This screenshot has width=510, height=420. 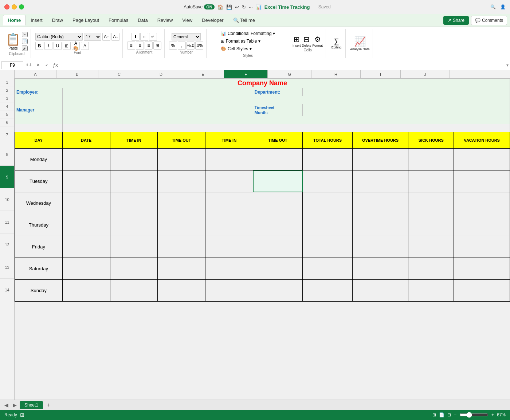 I want to click on conditional-formatting-button: 📊 Conditional Formatting ▾, so click(x=248, y=34).